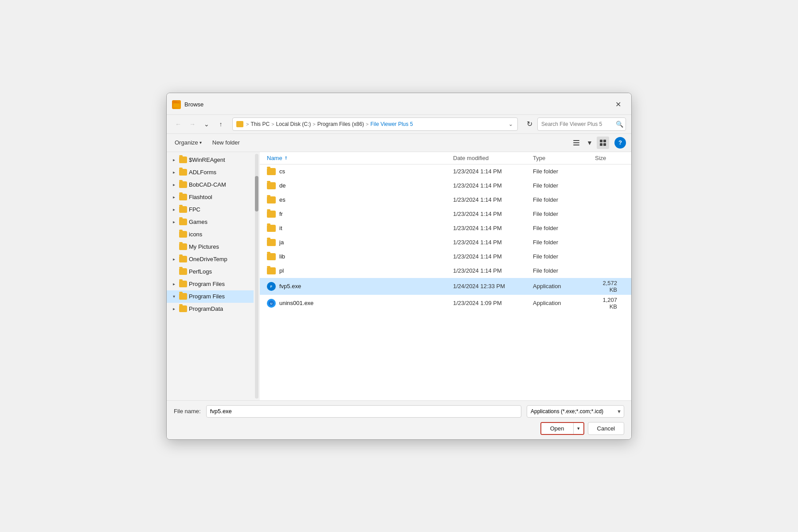 This screenshot has width=798, height=532. Describe the element at coordinates (446, 172) in the screenshot. I see `table-row: cs 1/23/2024 1:14 PM File folder` at that location.